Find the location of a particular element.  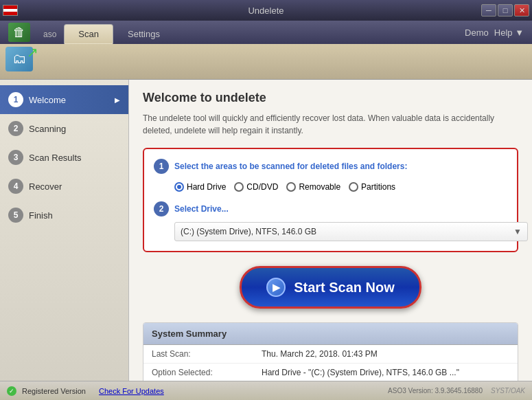

step1-label: Select the areas to be scanned for delet… is located at coordinates (291, 166).